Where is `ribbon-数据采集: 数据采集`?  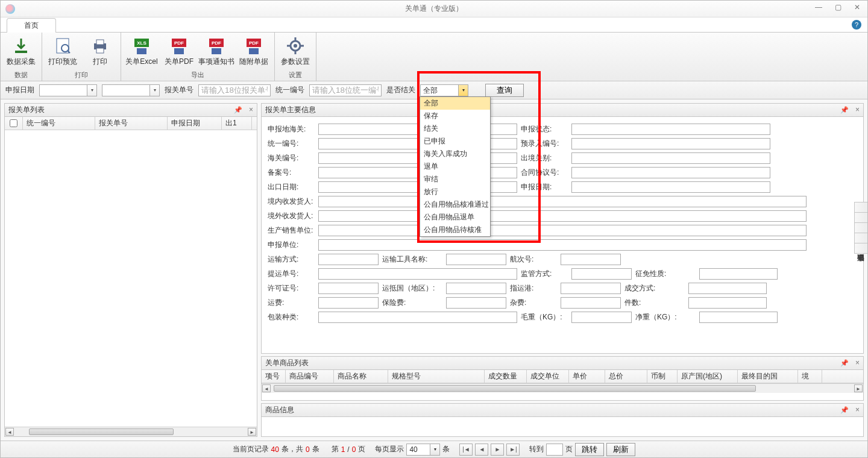 ribbon-数据采集: 数据采集 is located at coordinates (21, 52).